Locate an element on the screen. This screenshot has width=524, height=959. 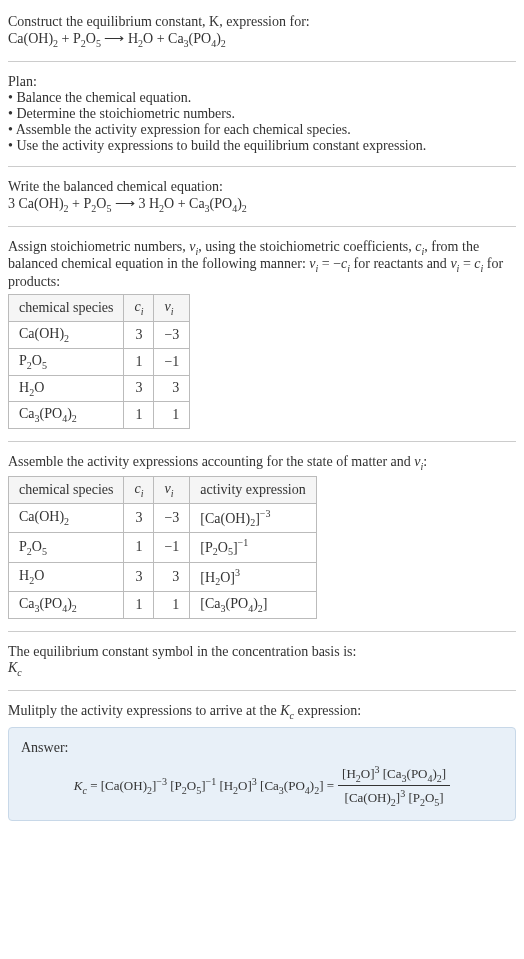
table-row: Ca(OH)2 3 −3 [Ca(OH)2]−3 is located at coordinates (163, 518).